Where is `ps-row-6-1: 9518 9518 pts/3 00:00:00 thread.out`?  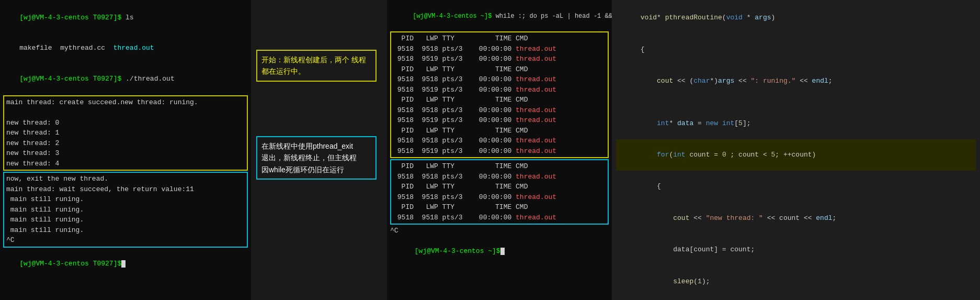 ps-row-6-1: 9518 9518 pts/3 00:00:00 thread.out is located at coordinates (499, 197).